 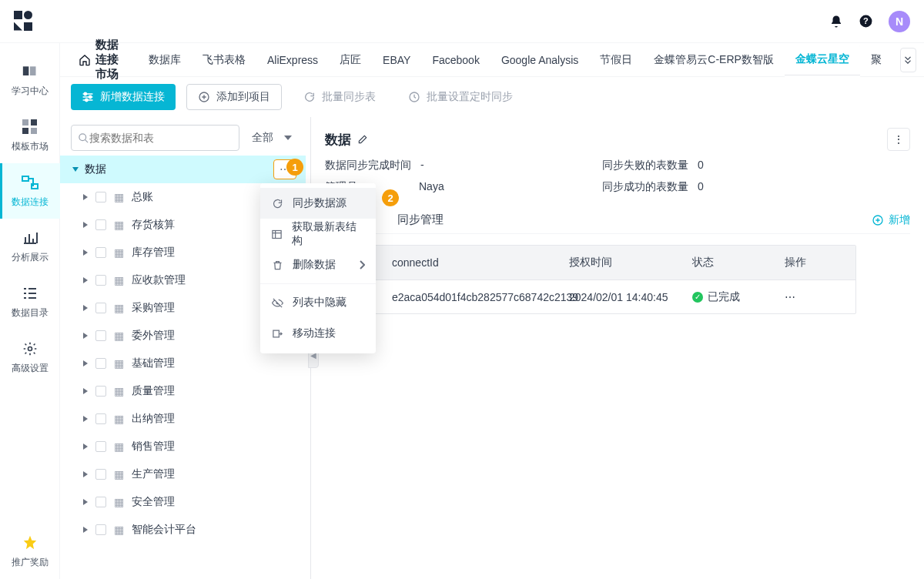 I want to click on tab-ga: Google Analysis, so click(x=540, y=60).